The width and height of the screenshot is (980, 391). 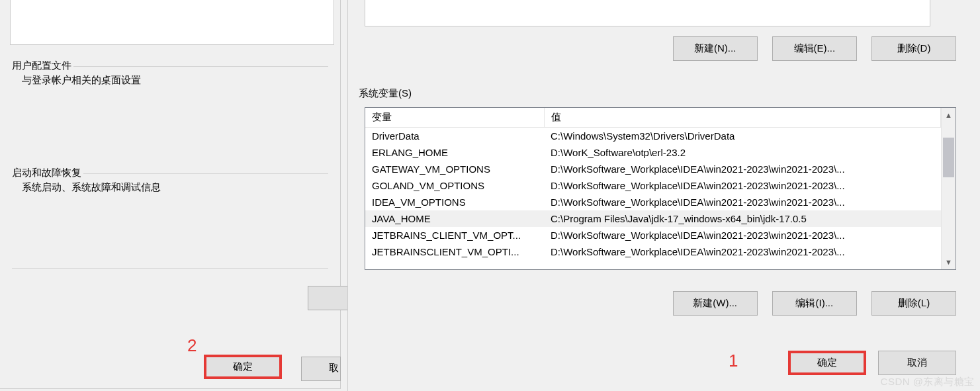 I want to click on left-dialog-footer: 确定 取, so click(x=170, y=370).